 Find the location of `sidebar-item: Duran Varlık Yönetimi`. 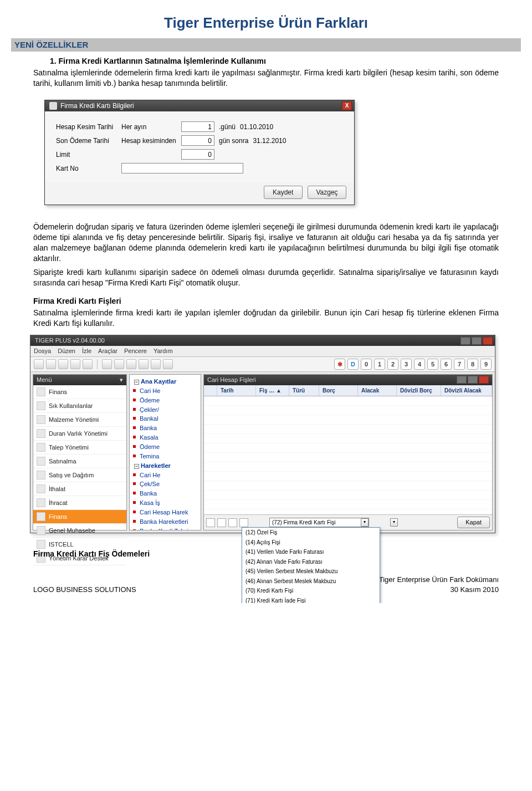

sidebar-item: Duran Varlık Yönetimi is located at coordinates (80, 433).